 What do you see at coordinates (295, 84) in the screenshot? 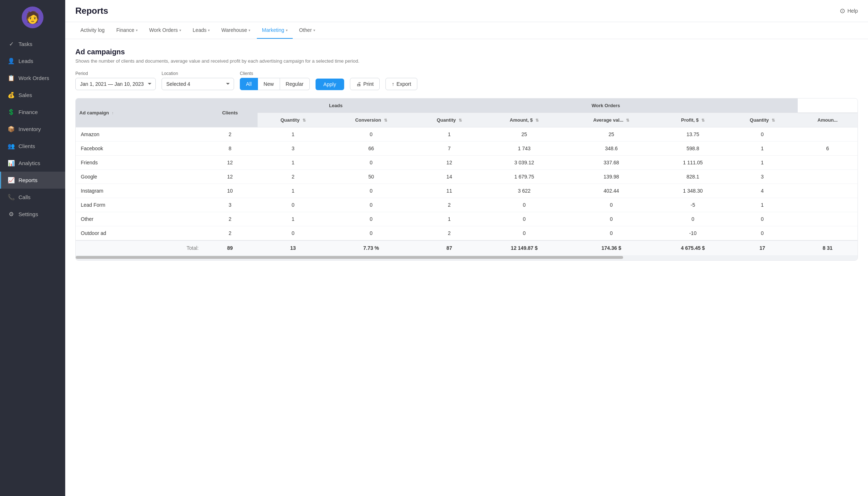
I see `client-btn-regular: Regular` at bounding box center [295, 84].